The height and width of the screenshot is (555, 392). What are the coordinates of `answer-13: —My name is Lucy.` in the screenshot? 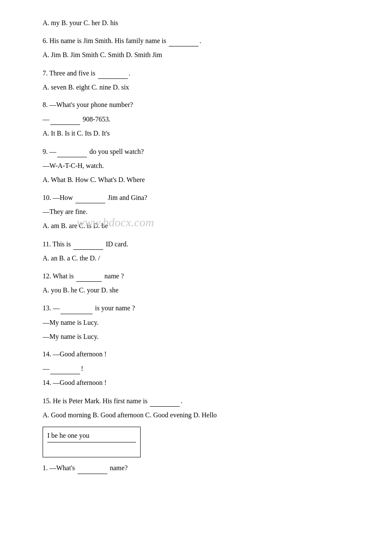 It's located at (196, 322).